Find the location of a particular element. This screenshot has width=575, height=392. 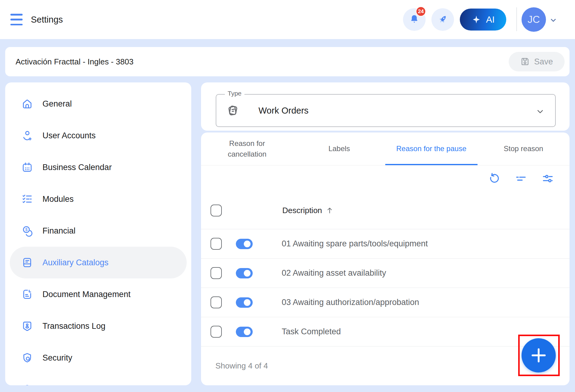

tab-labels: Labels is located at coordinates (339, 149).